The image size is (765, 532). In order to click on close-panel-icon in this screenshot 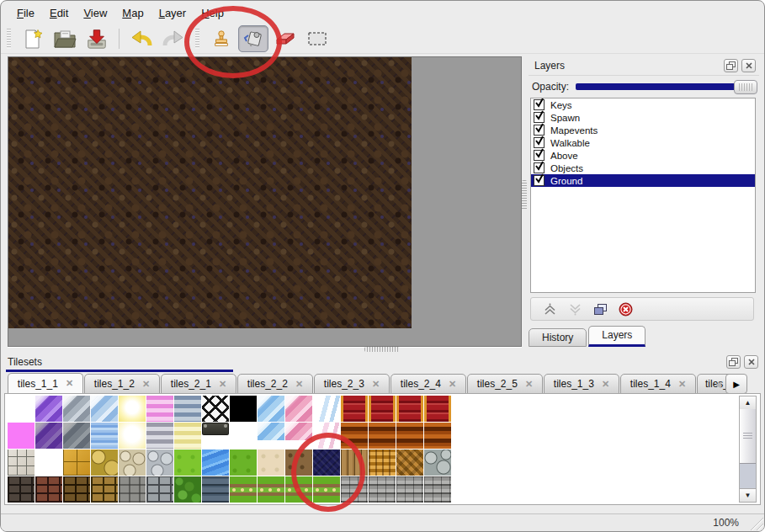, I will do `click(751, 362)`.